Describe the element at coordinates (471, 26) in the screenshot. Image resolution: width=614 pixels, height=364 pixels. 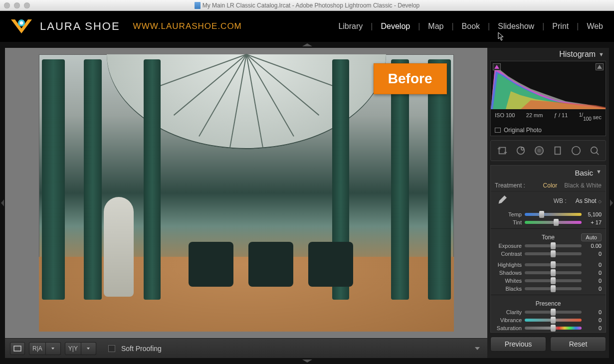
I see `module-picker: Library| Develop| Map| Book| Slideshow| …` at that location.